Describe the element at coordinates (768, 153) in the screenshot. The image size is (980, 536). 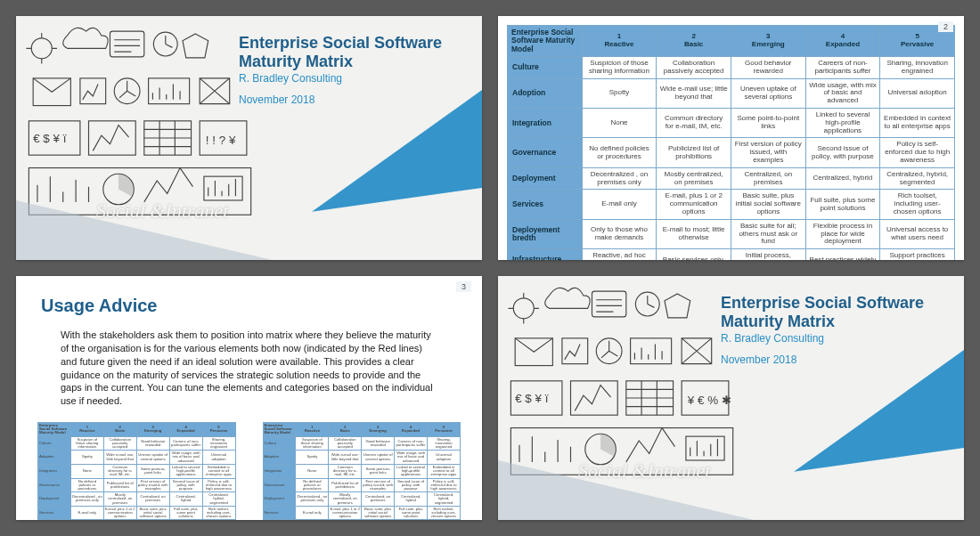
I see `matrix-cell: First version of policy issued, with exa…` at that location.